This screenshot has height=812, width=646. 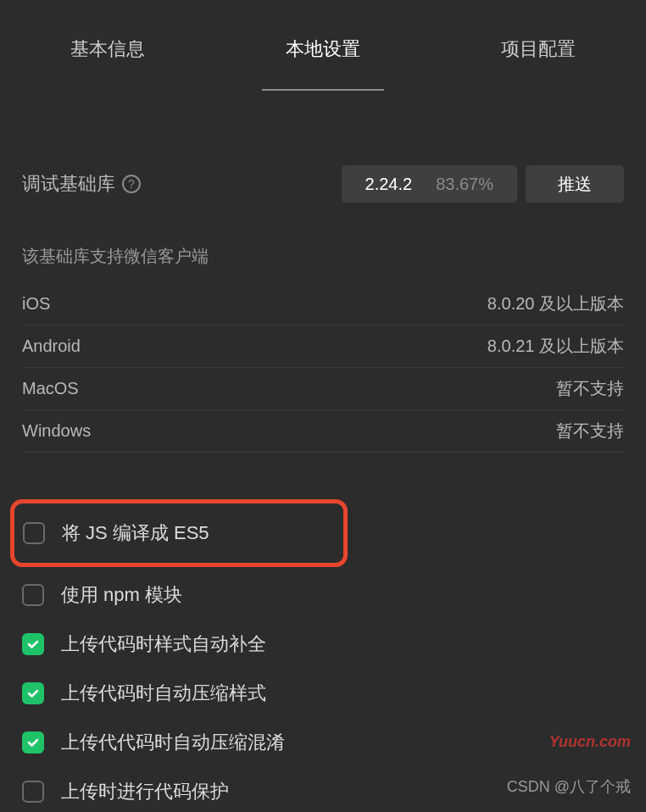 I want to click on checkbox-auto-compress-style, so click(x=33, y=693).